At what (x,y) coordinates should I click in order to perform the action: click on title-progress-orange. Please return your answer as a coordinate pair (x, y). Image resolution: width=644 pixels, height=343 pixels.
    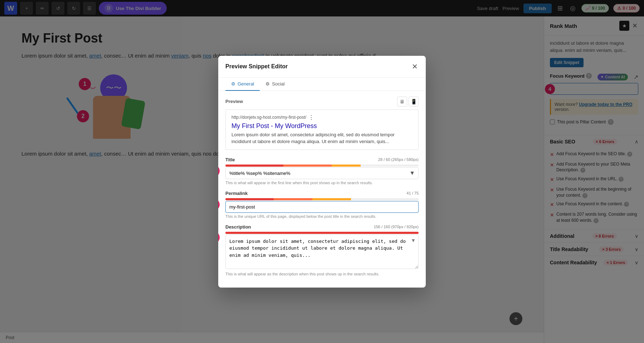
    Looking at the image, I should click on (308, 166).